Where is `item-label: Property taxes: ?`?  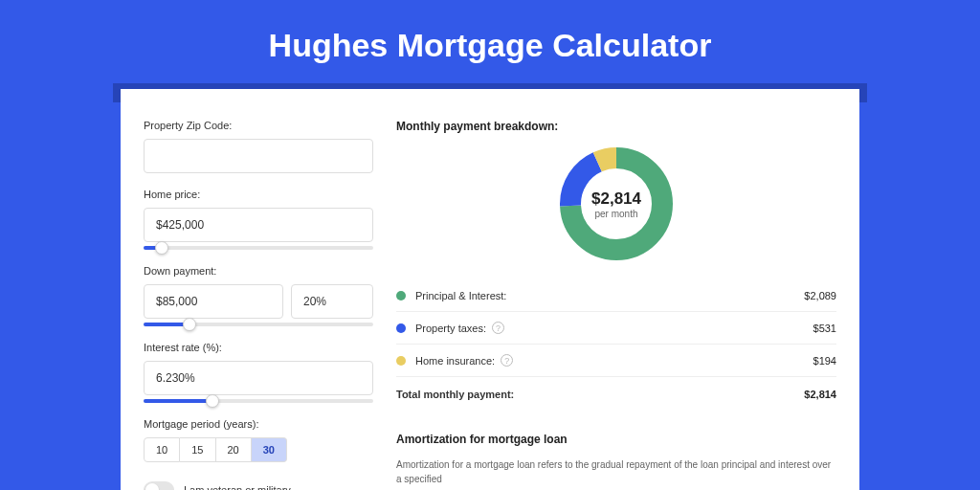 item-label: Property taxes: ? is located at coordinates (614, 327).